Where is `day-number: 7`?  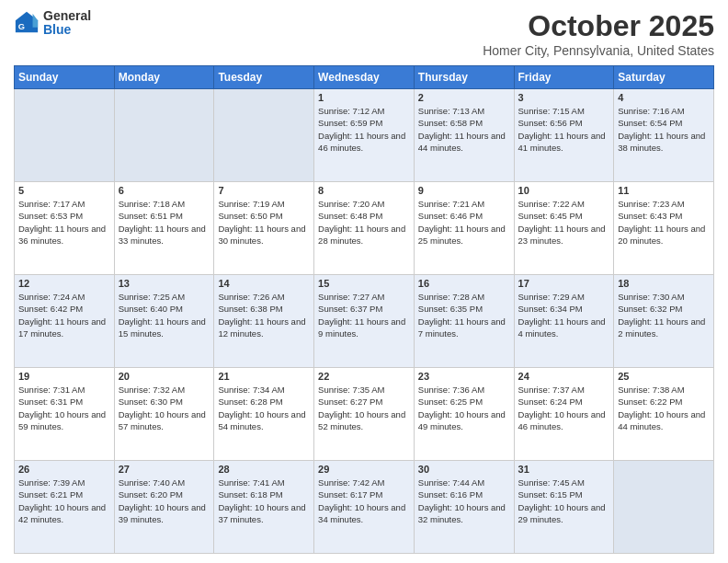 day-number: 7 is located at coordinates (264, 190).